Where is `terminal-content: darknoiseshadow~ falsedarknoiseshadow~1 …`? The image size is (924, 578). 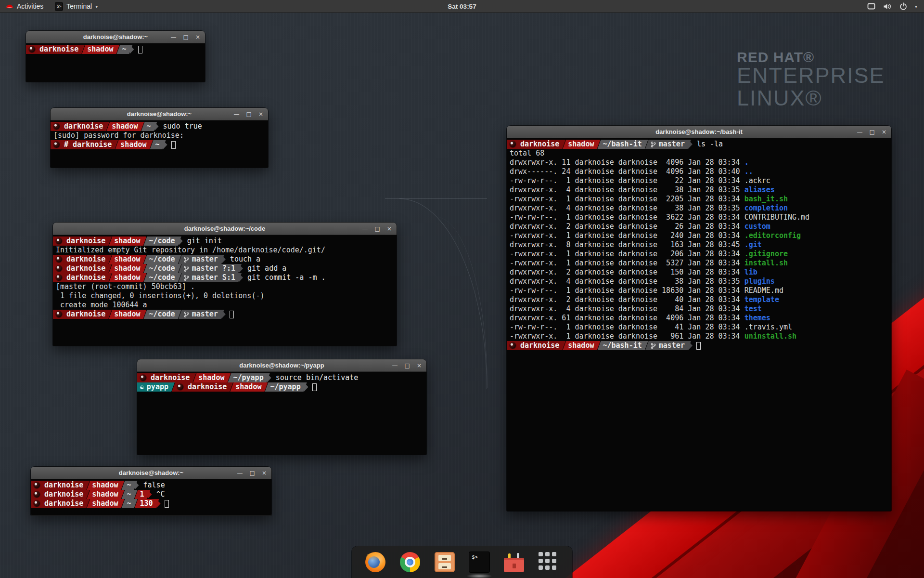
terminal-content: darknoiseshadow~ falsedarknoiseshadow~1 … is located at coordinates (151, 494).